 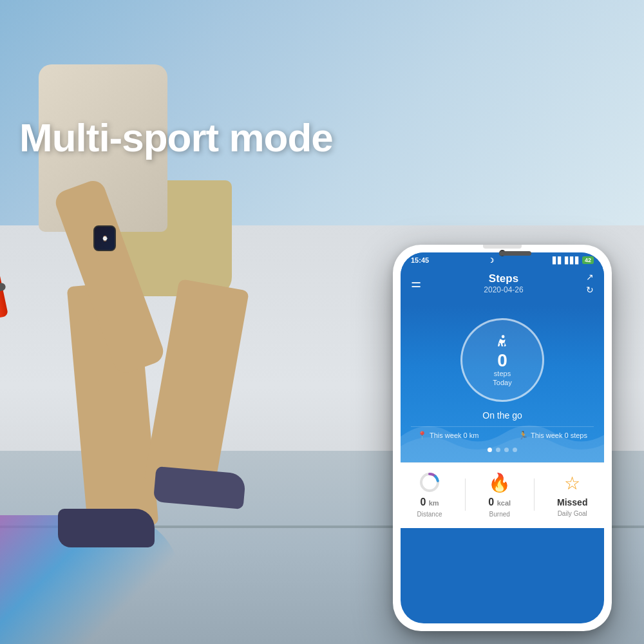 What do you see at coordinates (454, 435) in the screenshot?
I see `week-distance-text: This week 0 km` at bounding box center [454, 435].